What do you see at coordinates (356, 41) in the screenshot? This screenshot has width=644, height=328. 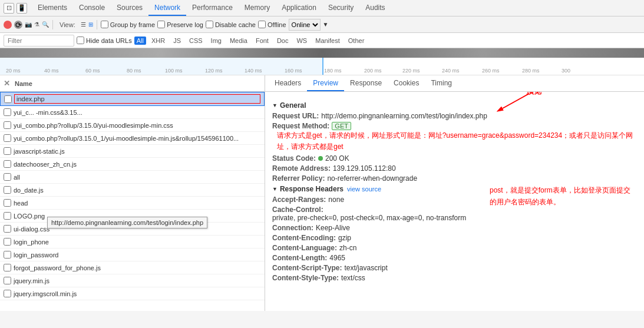 I see `filter-other-btn: Other` at bounding box center [356, 41].